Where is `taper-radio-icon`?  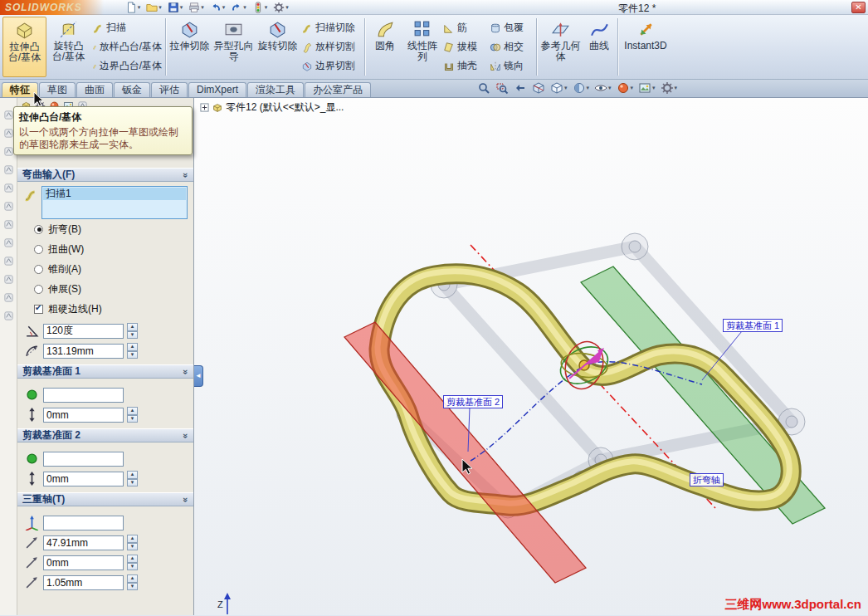 taper-radio-icon is located at coordinates (38, 269).